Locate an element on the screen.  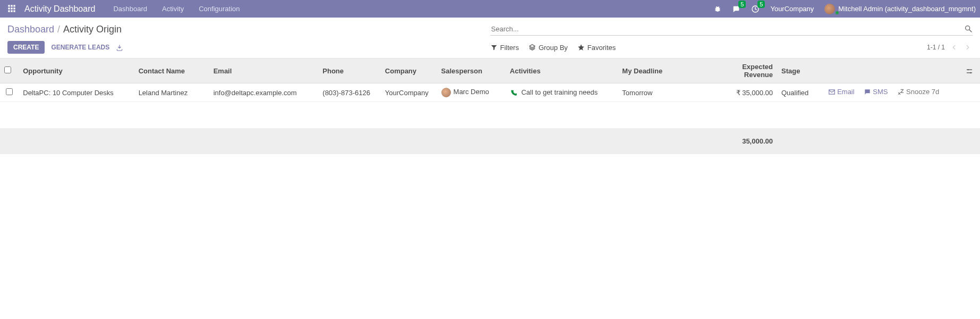
cell-phone: (803)-873-6126 is located at coordinates (350, 93).